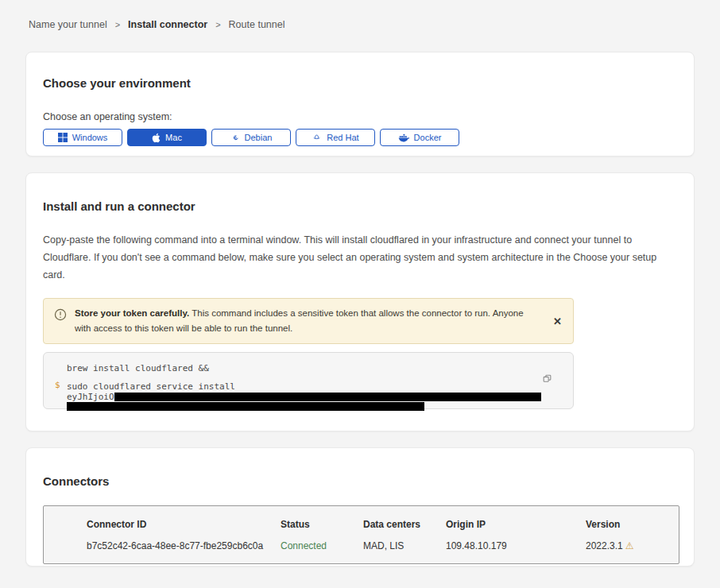  What do you see at coordinates (63, 137) in the screenshot?
I see `windows-icon` at bounding box center [63, 137].